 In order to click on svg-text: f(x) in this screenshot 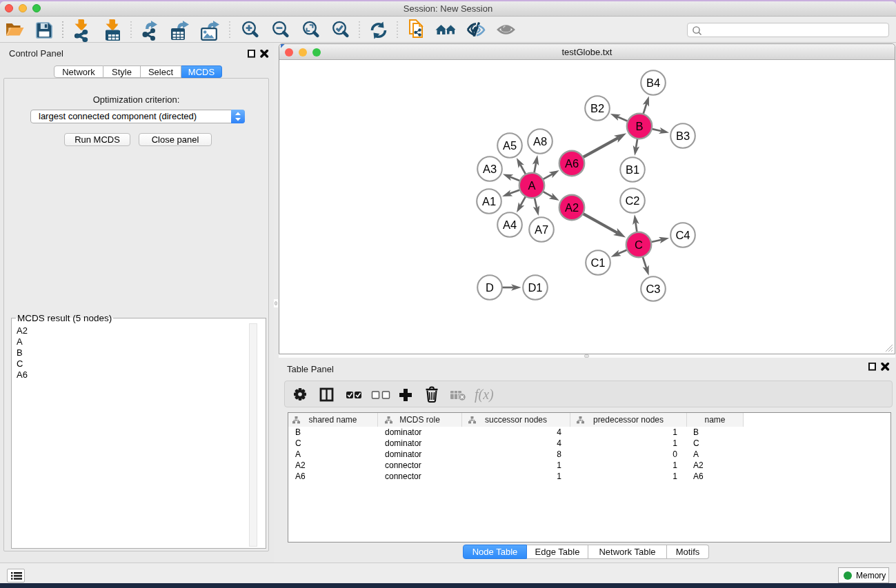, I will do `click(484, 394)`.